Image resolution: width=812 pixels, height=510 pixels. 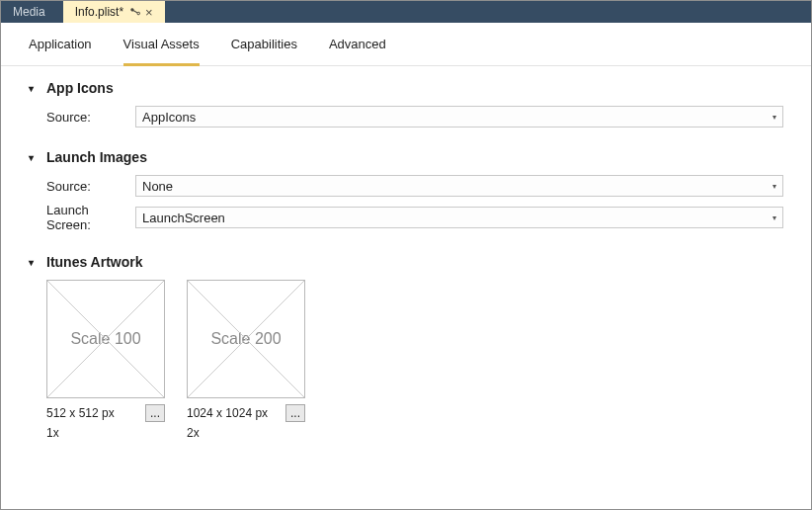 What do you see at coordinates (149, 12) in the screenshot?
I see `close-icon: ×` at bounding box center [149, 12].